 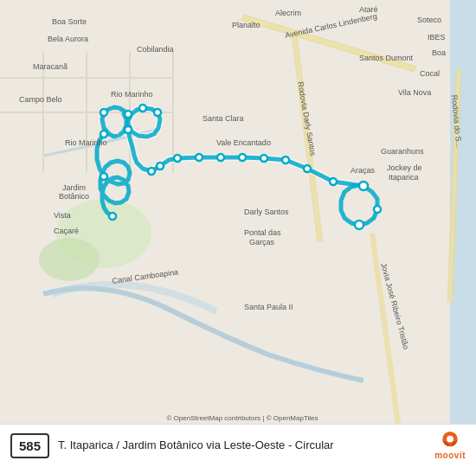 I want to click on route-title: T. Itaparica / Jardim Botânico via Leste…, so click(x=242, y=446).